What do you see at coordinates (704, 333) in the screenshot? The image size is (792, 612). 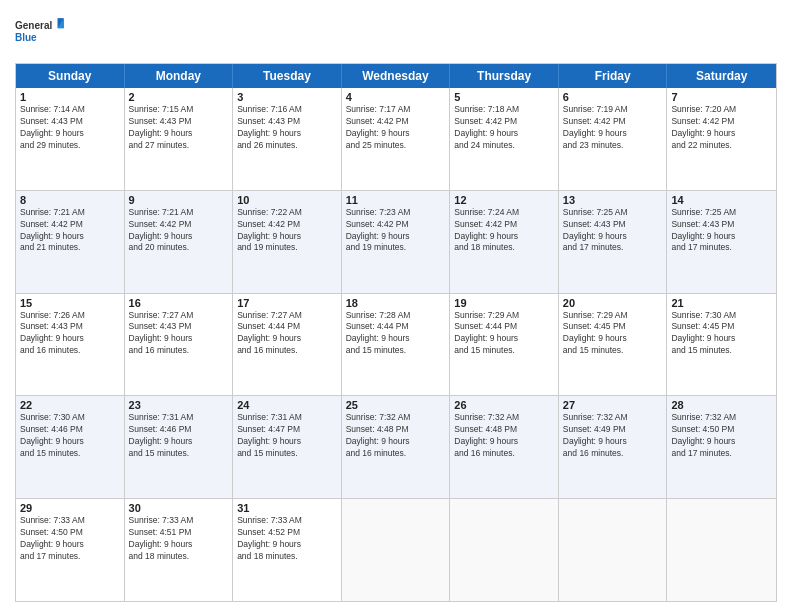 I see `cell-info: Sunrise: 7:30 AMSunset: 4:45 PMDaylight:…` at bounding box center [704, 333].